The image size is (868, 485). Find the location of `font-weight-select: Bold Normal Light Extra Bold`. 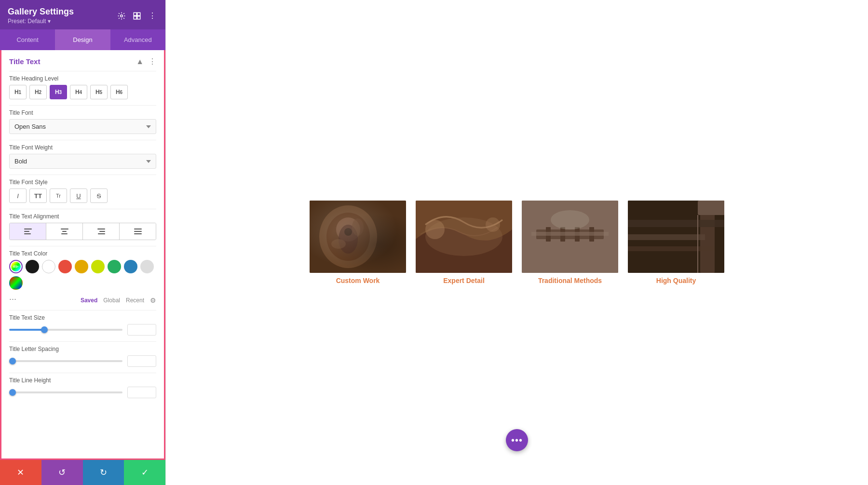

font-weight-select: Bold Normal Light Extra Bold is located at coordinates (83, 161).